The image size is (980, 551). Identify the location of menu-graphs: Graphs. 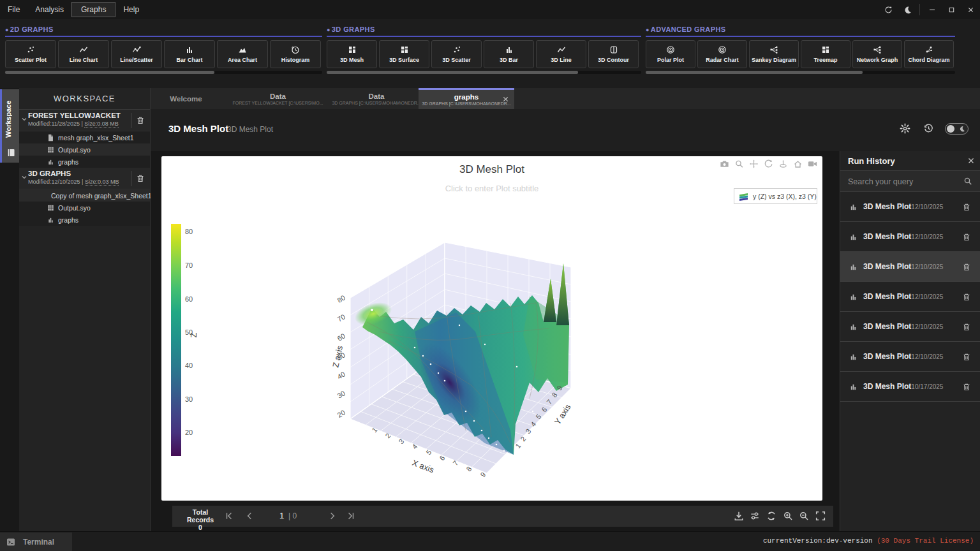
(93, 10).